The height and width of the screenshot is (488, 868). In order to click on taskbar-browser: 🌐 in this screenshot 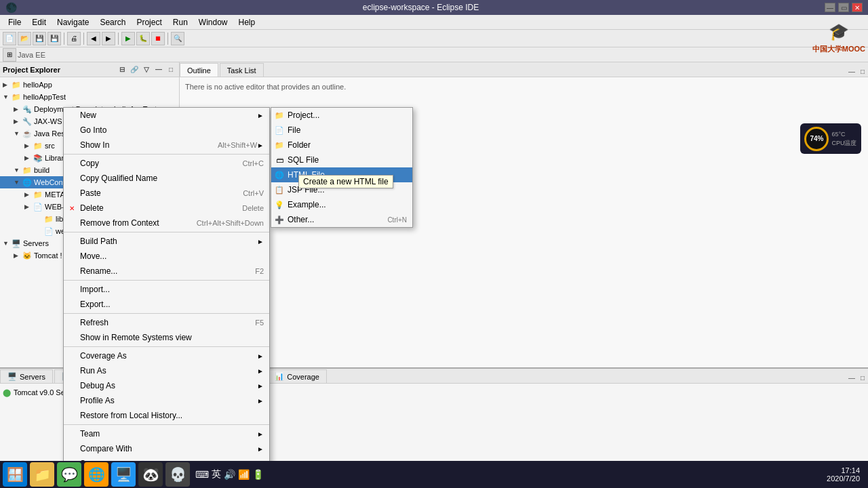, I will do `click(96, 474)`.